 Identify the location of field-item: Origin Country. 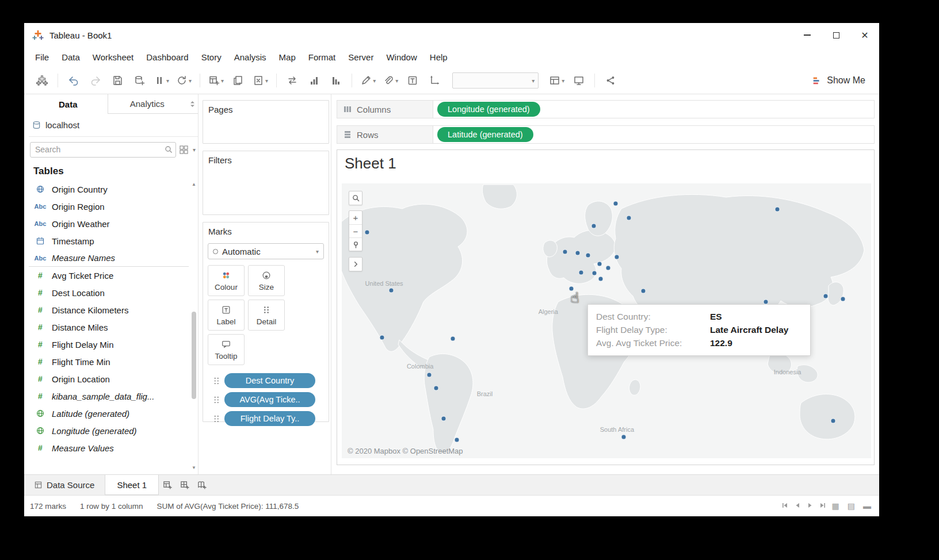
(109, 189).